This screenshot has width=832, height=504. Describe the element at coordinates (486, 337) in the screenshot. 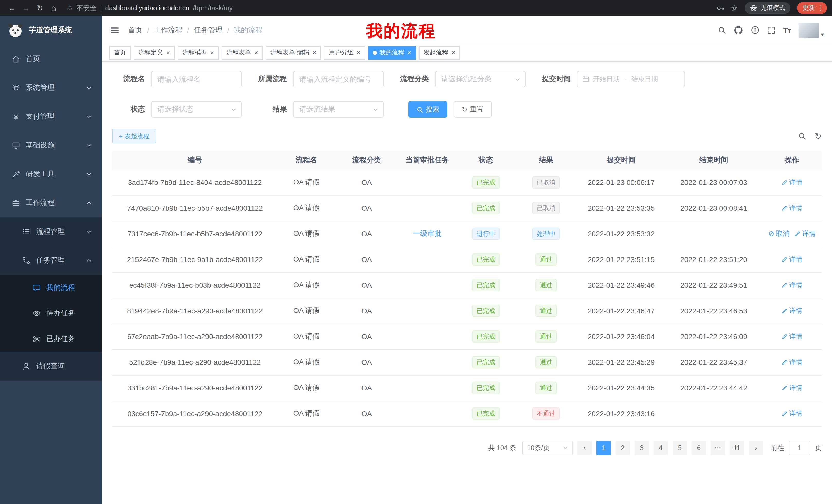

I see `cell-status: 已完成` at that location.